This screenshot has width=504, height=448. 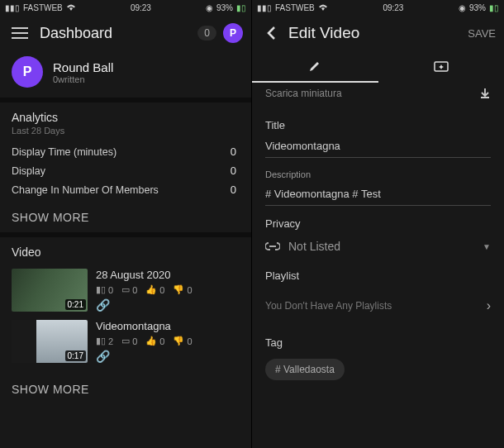 What do you see at coordinates (378, 33) in the screenshot?
I see `edit-header: Edit Video SAVE` at bounding box center [378, 33].